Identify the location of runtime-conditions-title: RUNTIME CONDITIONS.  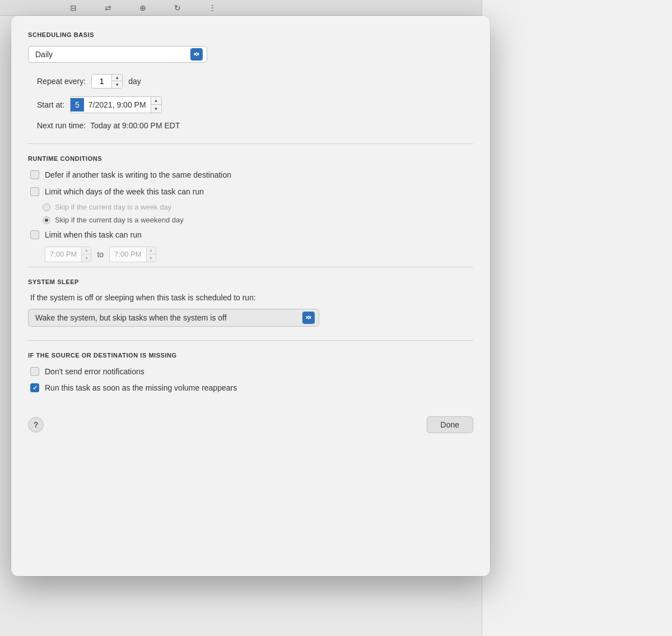
(251, 159).